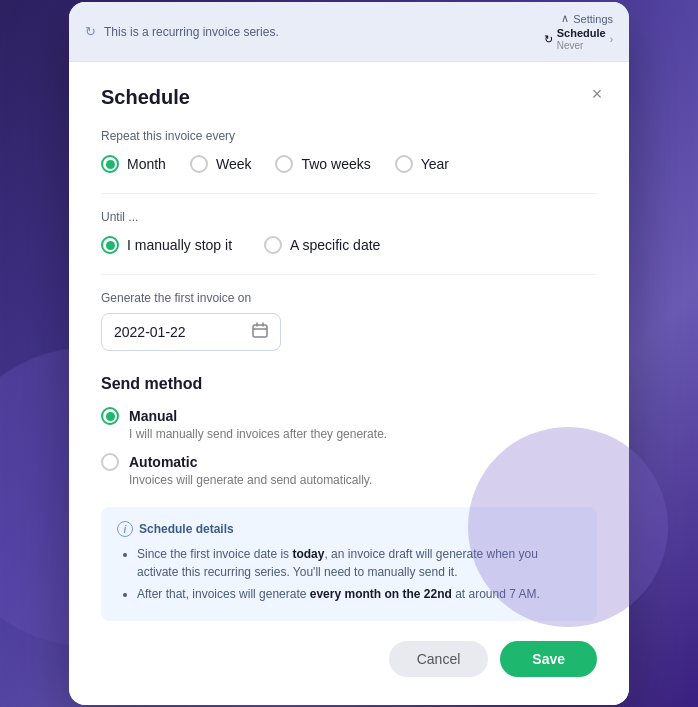 Image resolution: width=698 pixels, height=707 pixels. Describe the element at coordinates (163, 462) in the screenshot. I see `send-automatic-name: Automatic` at that location.